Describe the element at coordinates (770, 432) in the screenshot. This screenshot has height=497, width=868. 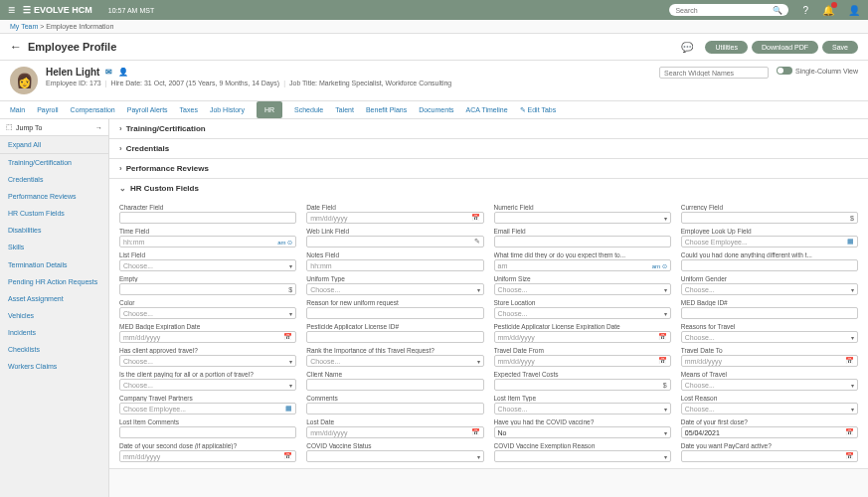
I see `field-input: 05/04/2021📅` at that location.